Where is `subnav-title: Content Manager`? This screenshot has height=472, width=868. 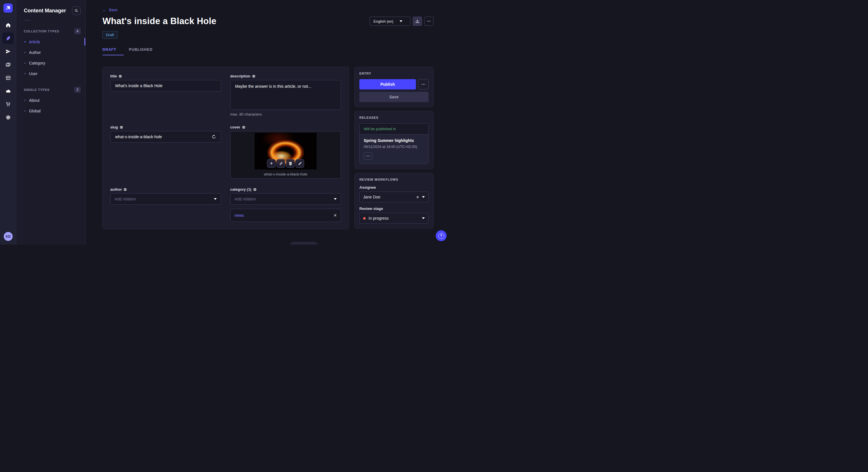
subnav-title: Content Manager is located at coordinates (45, 11).